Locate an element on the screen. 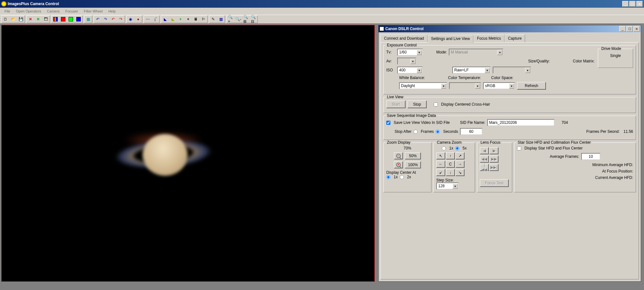  menu-filter-wheel: Filter Wheel is located at coordinates (93, 11).